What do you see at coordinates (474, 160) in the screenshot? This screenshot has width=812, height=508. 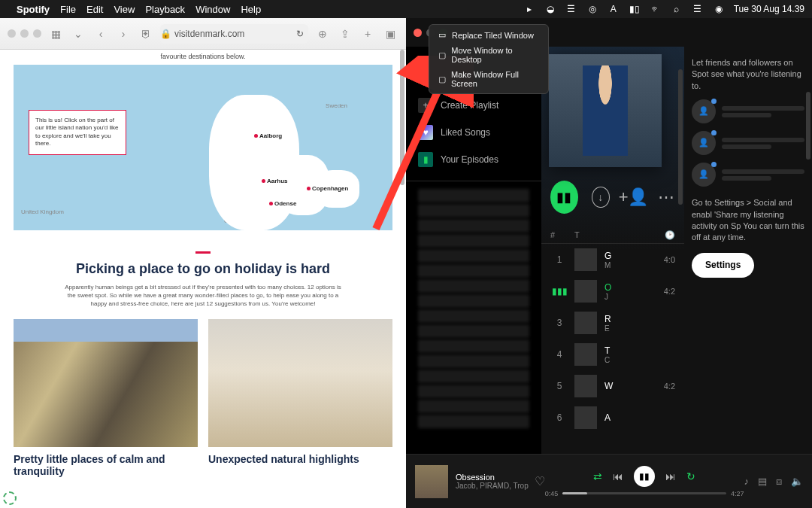 I see `sidebar-your-episodes: ▮Your Episodes` at bounding box center [474, 160].